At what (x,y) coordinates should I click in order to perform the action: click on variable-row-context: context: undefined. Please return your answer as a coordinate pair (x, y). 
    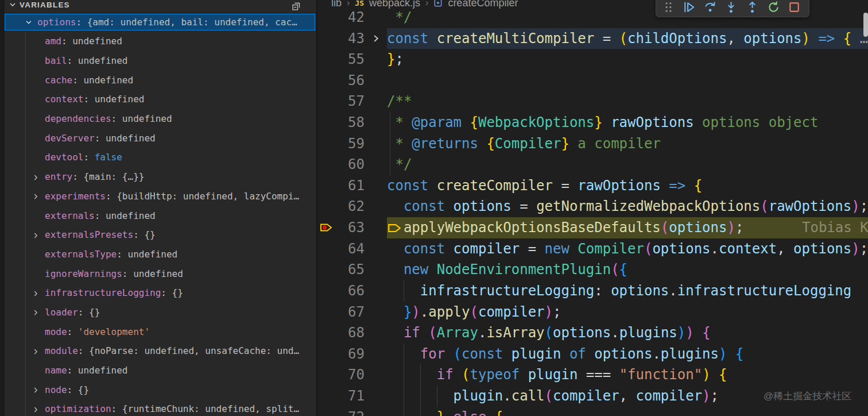
    Looking at the image, I should click on (161, 99).